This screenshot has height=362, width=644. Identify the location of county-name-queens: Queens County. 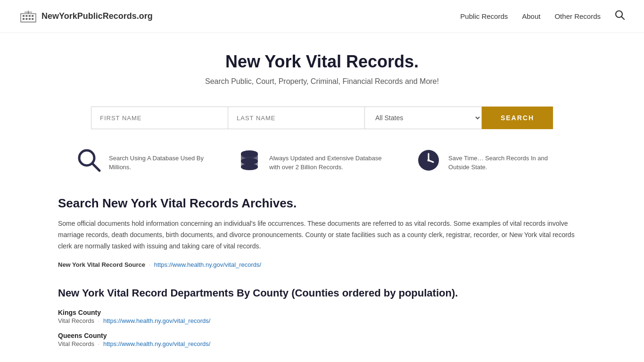
(322, 336).